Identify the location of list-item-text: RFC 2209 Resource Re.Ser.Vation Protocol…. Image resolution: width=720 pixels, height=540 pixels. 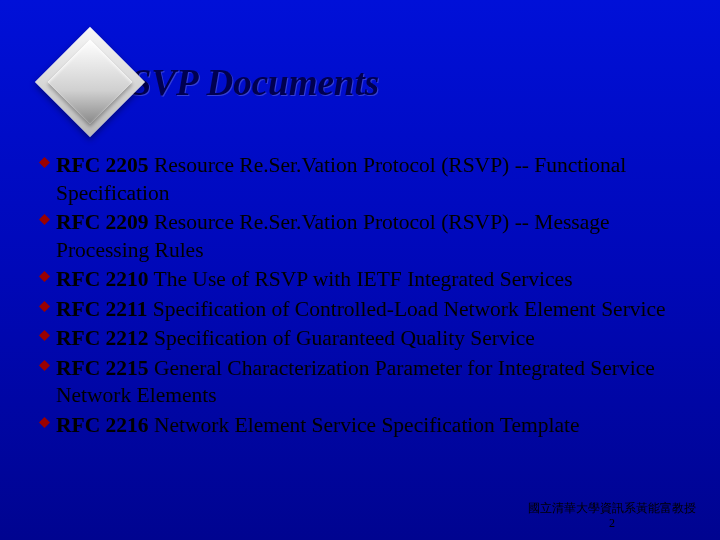
(371, 236).